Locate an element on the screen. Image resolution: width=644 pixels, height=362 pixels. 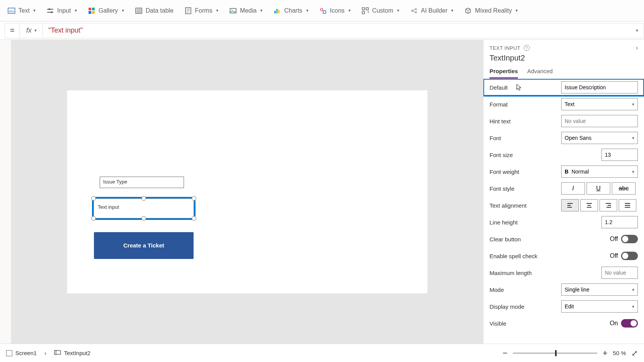
toggle-state-label: Off is located at coordinates (614, 239).